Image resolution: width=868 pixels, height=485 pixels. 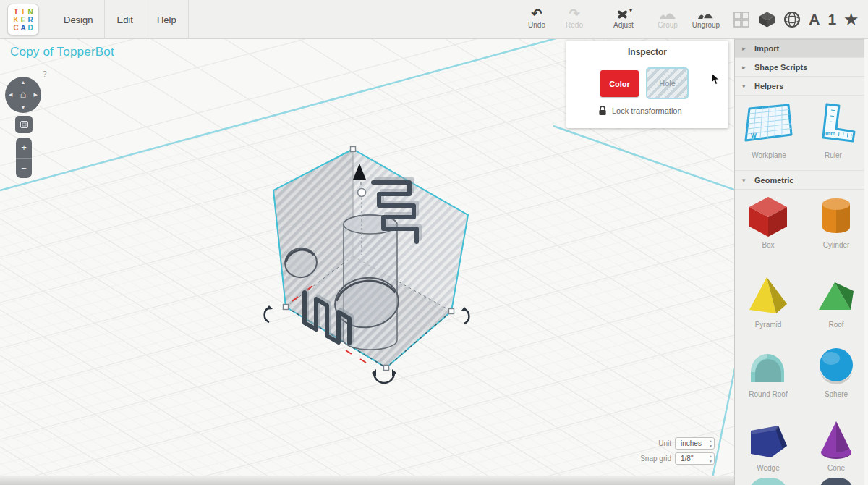 What do you see at coordinates (24, 148) in the screenshot?
I see `zoom-in-button: +` at bounding box center [24, 148].